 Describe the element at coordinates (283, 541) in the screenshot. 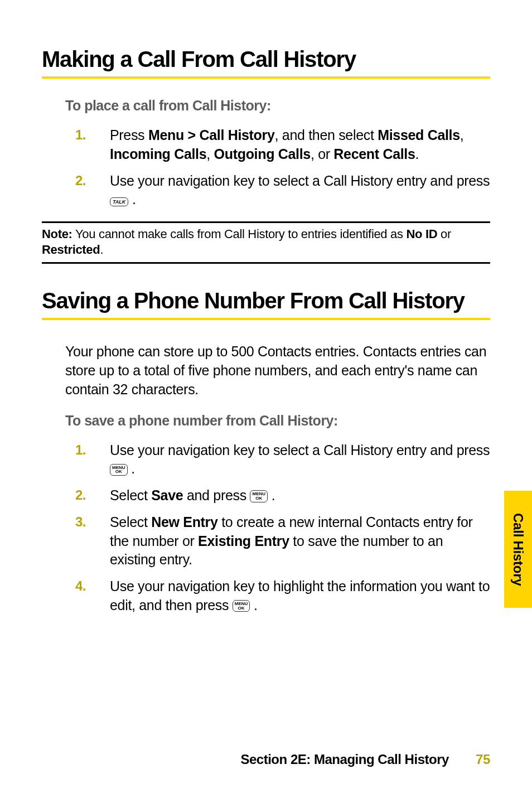

I see `step-3: 3. Select New Entry to create a new inte…` at that location.